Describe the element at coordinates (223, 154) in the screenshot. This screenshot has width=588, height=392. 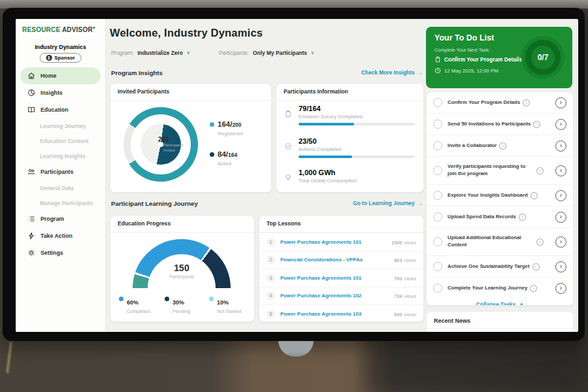
I see `active-value: 84/` at that location.